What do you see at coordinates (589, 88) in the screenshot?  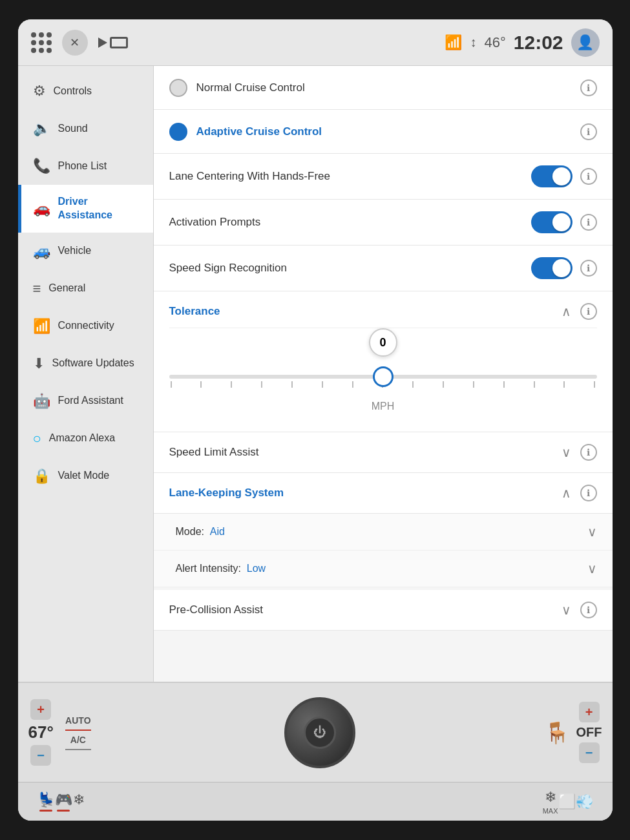 I see `normal-cruise-info-icon: ℹ` at bounding box center [589, 88].